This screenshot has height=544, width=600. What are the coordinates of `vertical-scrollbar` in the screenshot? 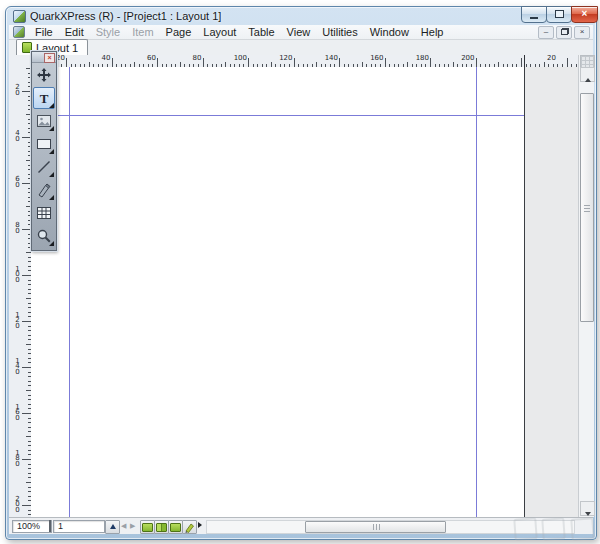 It's located at (586, 286).